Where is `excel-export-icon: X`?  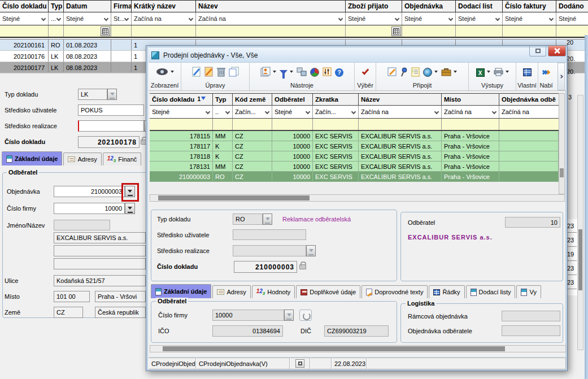 excel-export-icon: X is located at coordinates (480, 72).